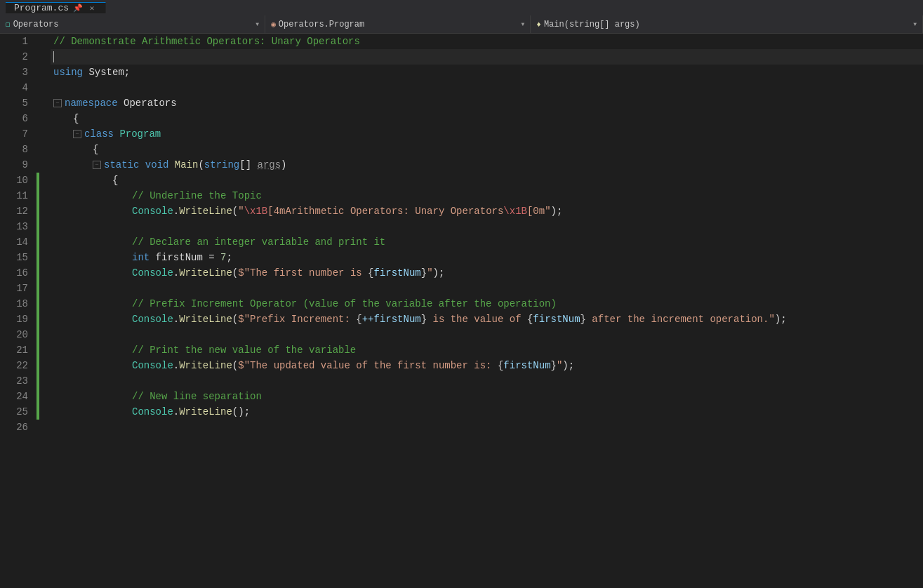 This screenshot has width=923, height=588. I want to click on code-line-12: Console.WriteLine("\x1B[4mArithmetic Ope…, so click(487, 211).